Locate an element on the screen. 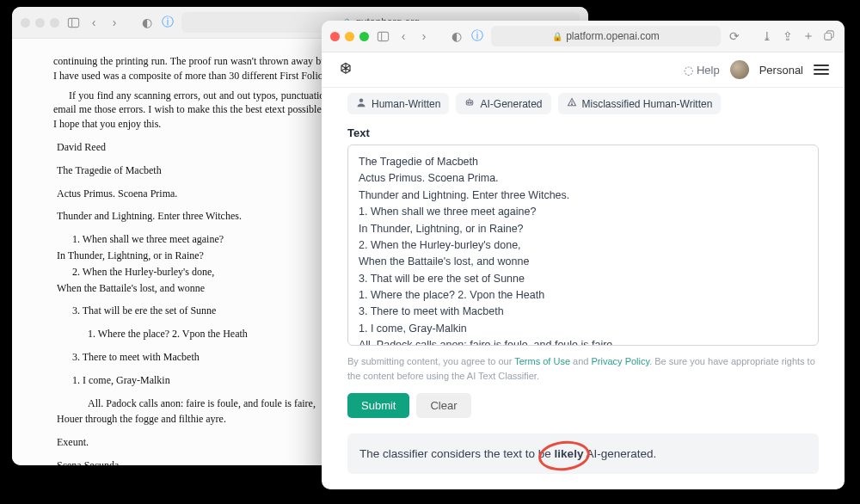  account-name: Personal is located at coordinates (781, 71).